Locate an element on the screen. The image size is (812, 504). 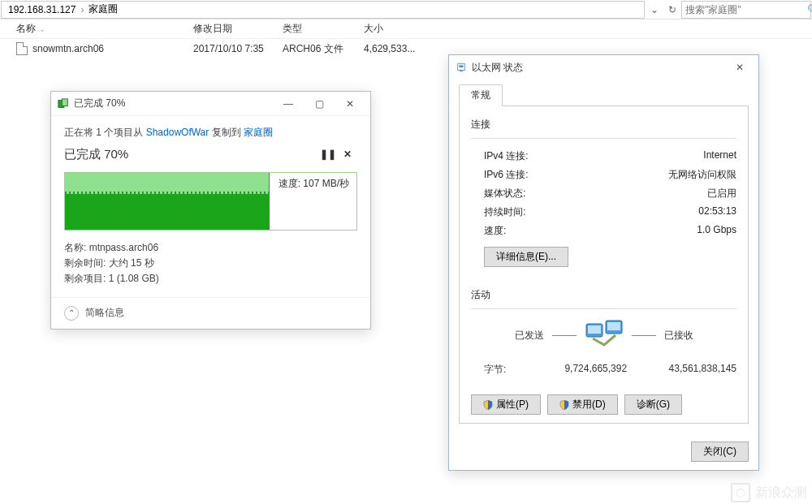
search-icon: 🔍 is located at coordinates (810, 10).